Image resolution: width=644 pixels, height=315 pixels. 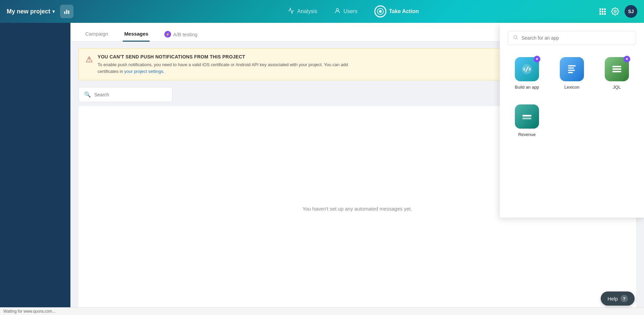 I want to click on empty-state-text: You haven't set up any automated message…, so click(x=358, y=209).